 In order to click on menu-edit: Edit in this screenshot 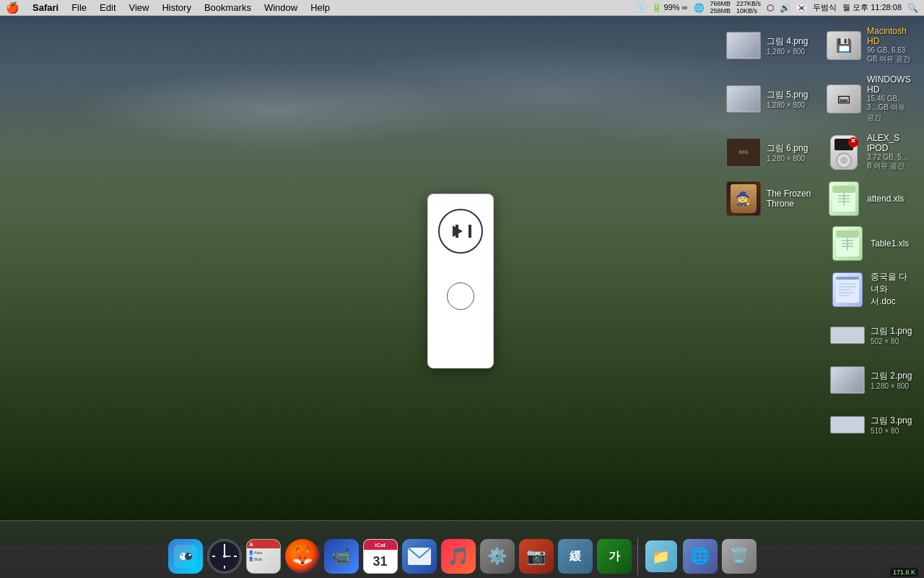, I will do `click(108, 7)`.